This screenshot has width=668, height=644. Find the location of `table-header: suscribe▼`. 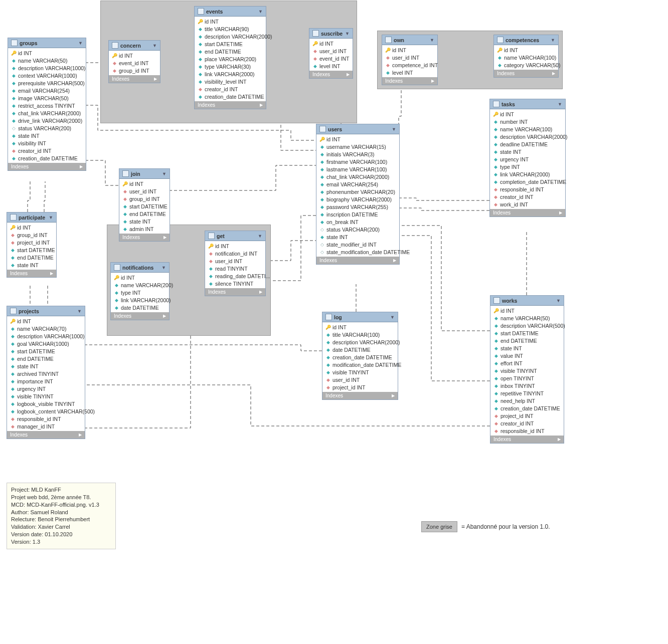

table-header: suscribe▼ is located at coordinates (331, 34).